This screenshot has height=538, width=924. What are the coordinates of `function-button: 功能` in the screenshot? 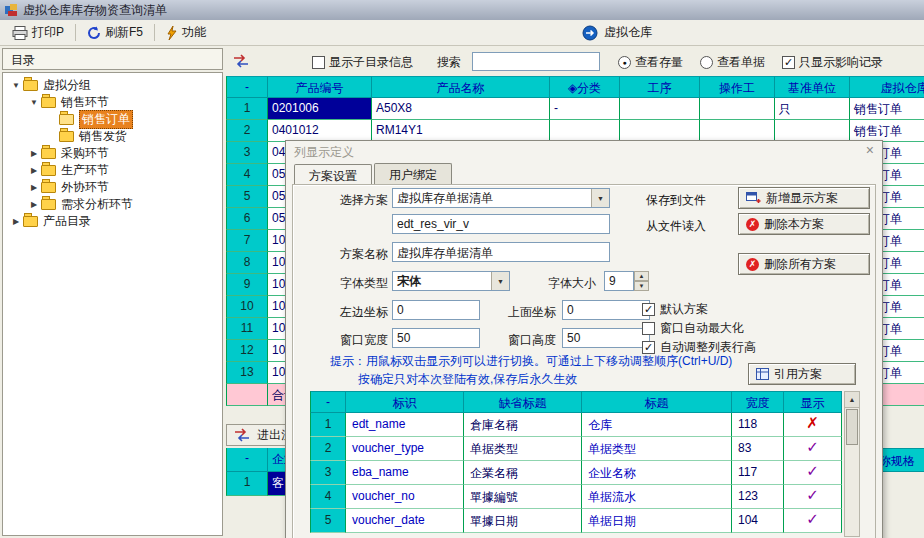 It's located at (186, 33).